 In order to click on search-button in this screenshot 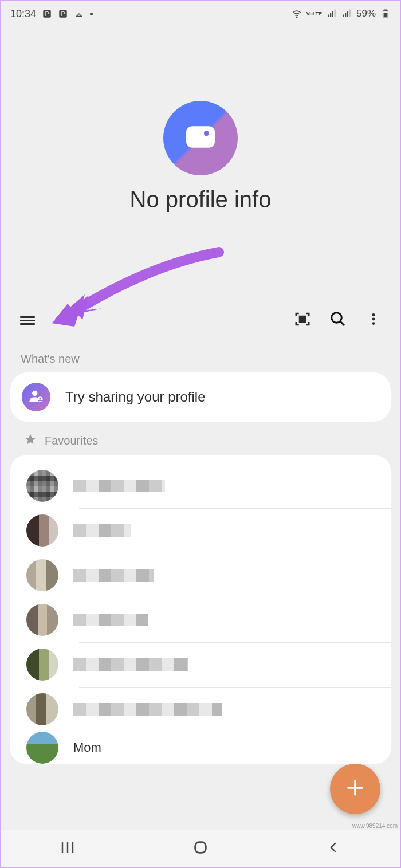, I will do `click(338, 320)`.